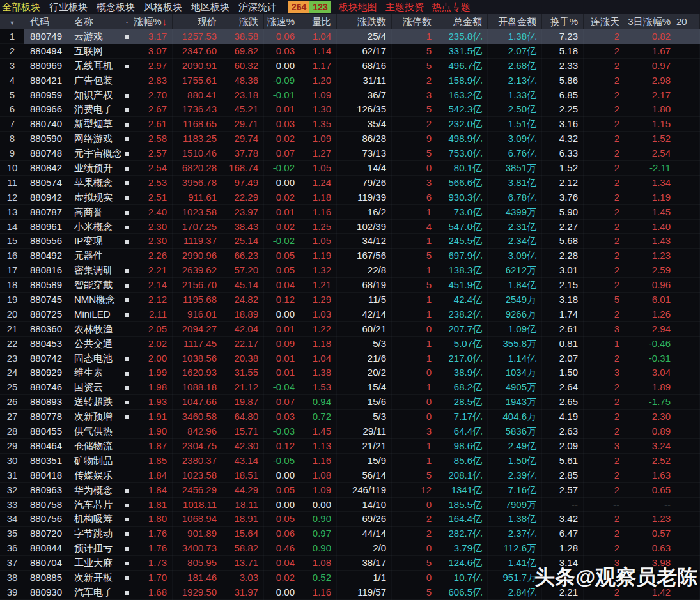 This screenshot has height=600, width=700. I want to click on table-row: 33880758汽车芯片1.811018.1118.110.000.0014/1…, so click(350, 505).